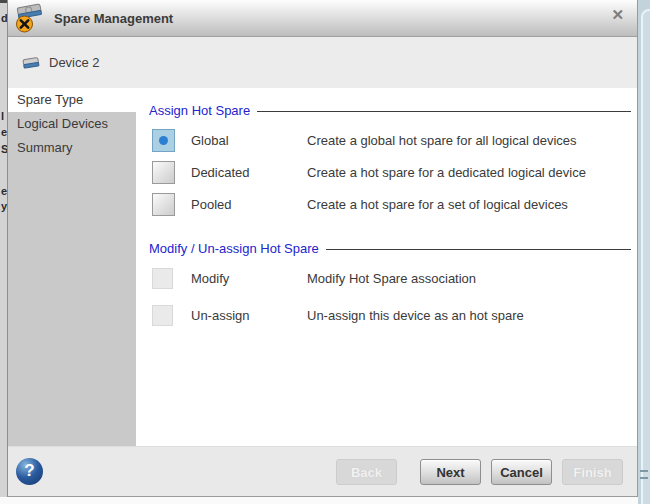 The width and height of the screenshot is (650, 504). I want to click on wizard-steps-sidebar: Spare TypeLogical DevicesSummary, so click(72, 268).